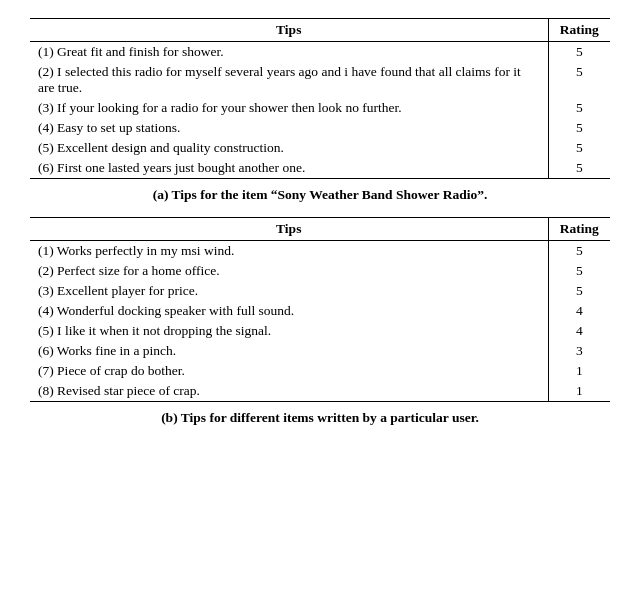 The width and height of the screenshot is (640, 608). What do you see at coordinates (289, 30) in the screenshot?
I see `table-a-tips-header: Tips` at bounding box center [289, 30].